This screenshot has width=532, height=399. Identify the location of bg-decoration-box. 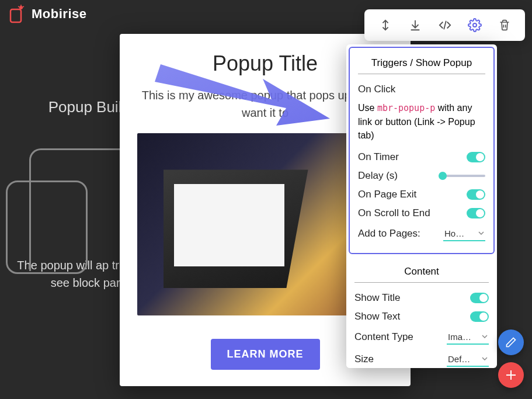
(47, 227).